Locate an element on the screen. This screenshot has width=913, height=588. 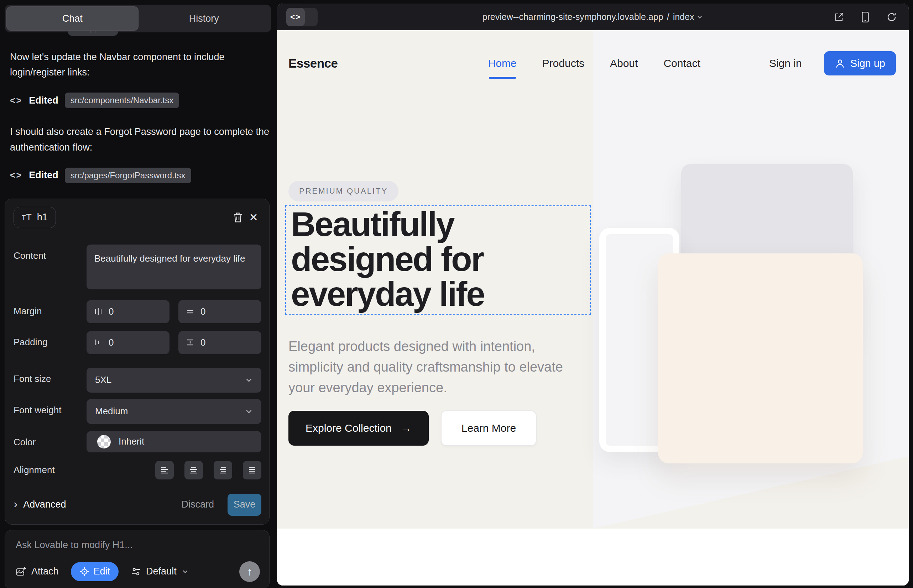
refresh-button is located at coordinates (892, 17).